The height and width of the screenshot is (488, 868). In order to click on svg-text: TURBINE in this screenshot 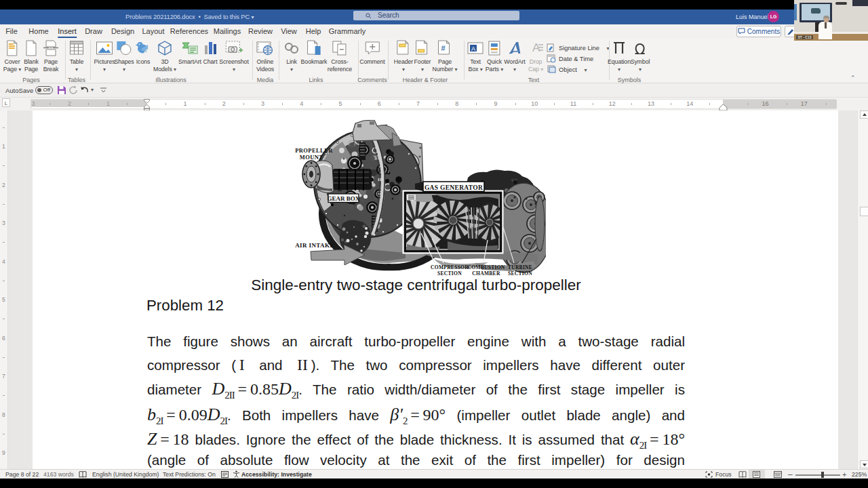, I will do `click(520, 267)`.